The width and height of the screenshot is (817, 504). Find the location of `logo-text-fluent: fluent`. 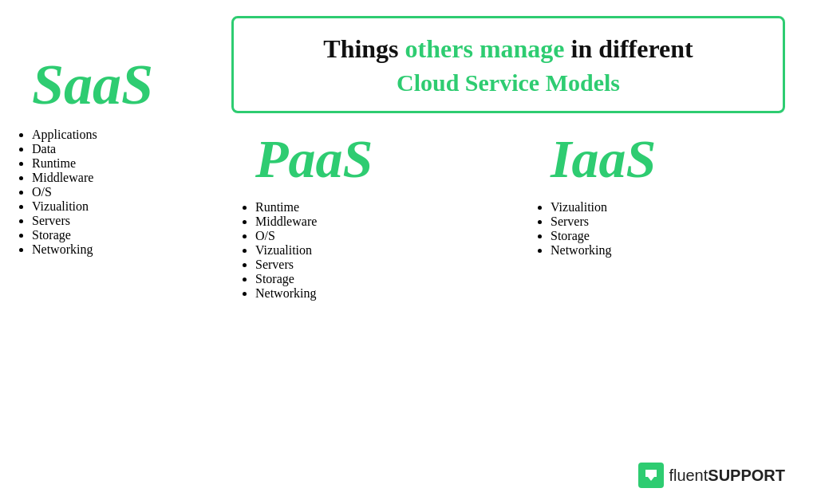

logo-text-fluent: fluent is located at coordinates (688, 475).